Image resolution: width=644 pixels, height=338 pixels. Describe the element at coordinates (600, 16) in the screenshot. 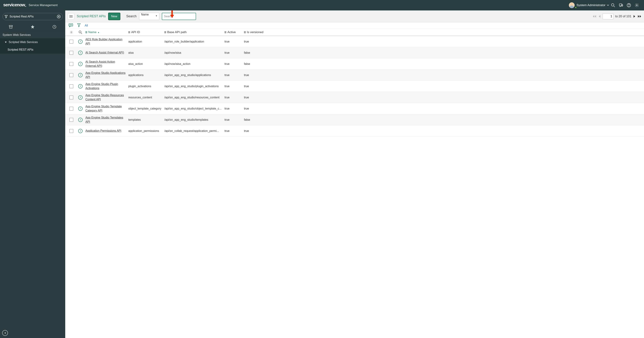

I see `pager-prev` at that location.